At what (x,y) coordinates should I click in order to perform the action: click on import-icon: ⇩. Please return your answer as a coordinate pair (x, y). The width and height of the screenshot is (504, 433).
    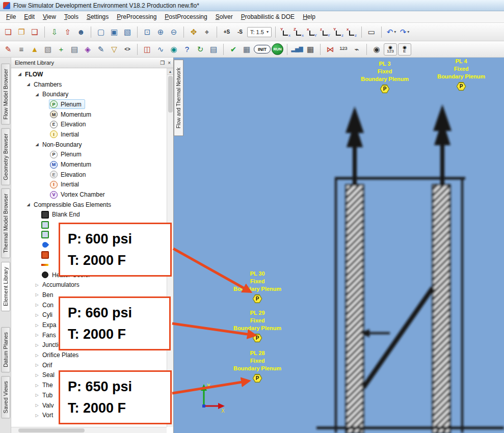
    Looking at the image, I should click on (55, 32).